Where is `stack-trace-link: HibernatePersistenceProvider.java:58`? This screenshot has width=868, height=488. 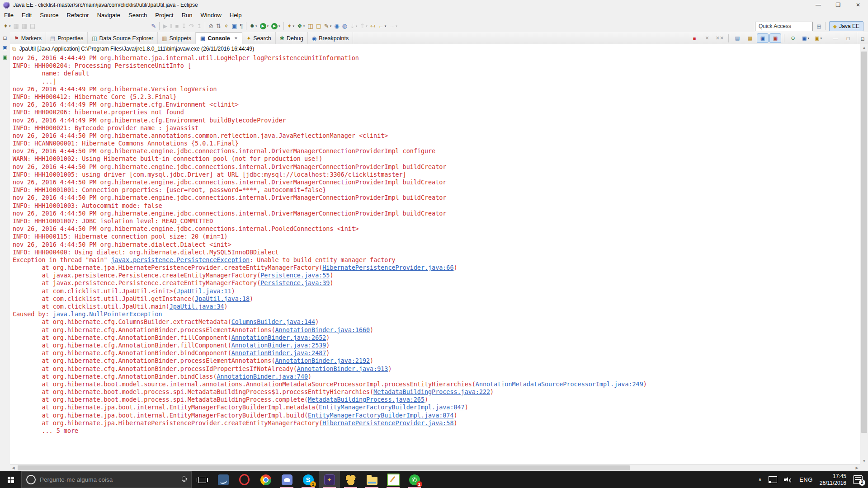
stack-trace-link: HibernatePersistenceProvider.java:58 is located at coordinates (388, 423).